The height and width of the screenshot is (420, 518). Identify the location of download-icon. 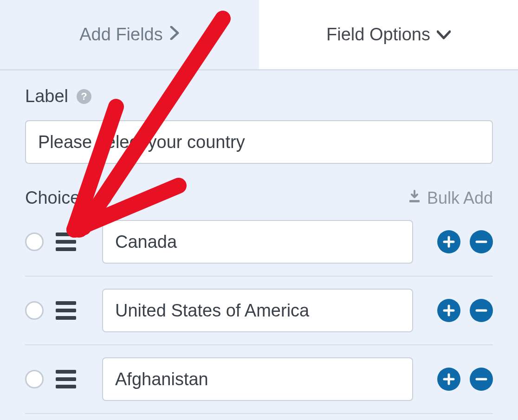
(414, 198).